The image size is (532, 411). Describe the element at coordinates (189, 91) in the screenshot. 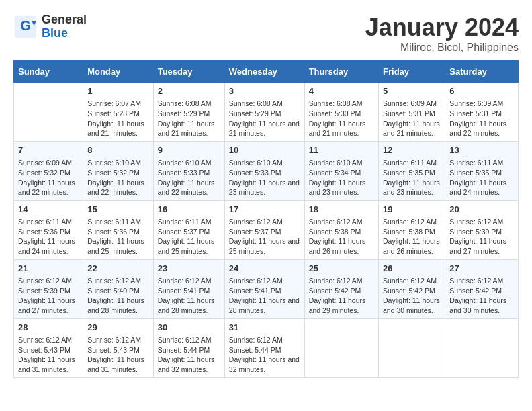

I see `day-number: 2` at that location.